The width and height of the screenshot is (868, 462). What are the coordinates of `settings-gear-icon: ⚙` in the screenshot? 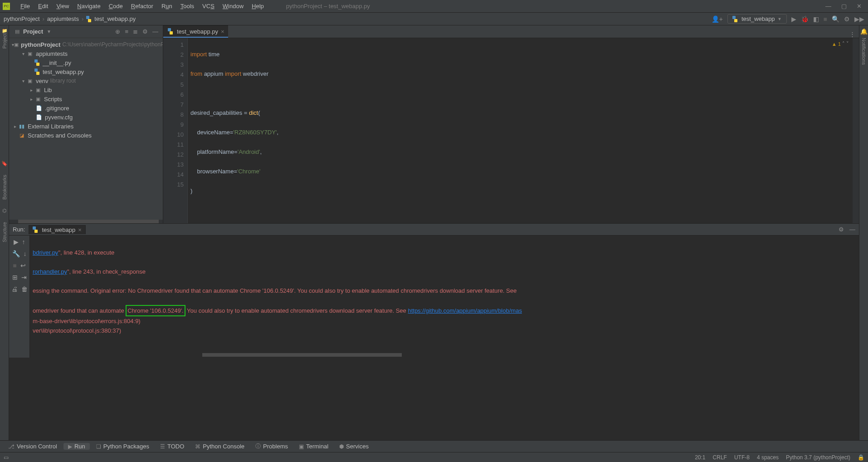 It's located at (847, 19).